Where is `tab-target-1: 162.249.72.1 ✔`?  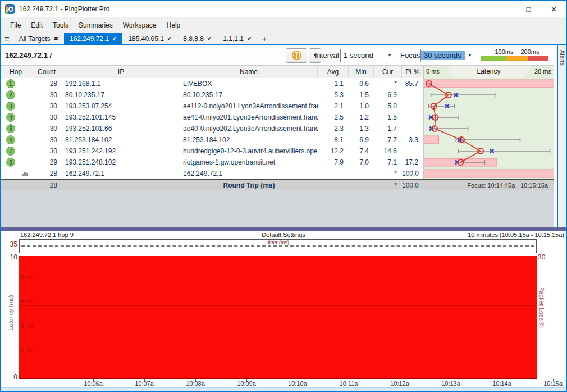
tab-target-1: 162.249.72.1 ✔ is located at coordinates (93, 38).